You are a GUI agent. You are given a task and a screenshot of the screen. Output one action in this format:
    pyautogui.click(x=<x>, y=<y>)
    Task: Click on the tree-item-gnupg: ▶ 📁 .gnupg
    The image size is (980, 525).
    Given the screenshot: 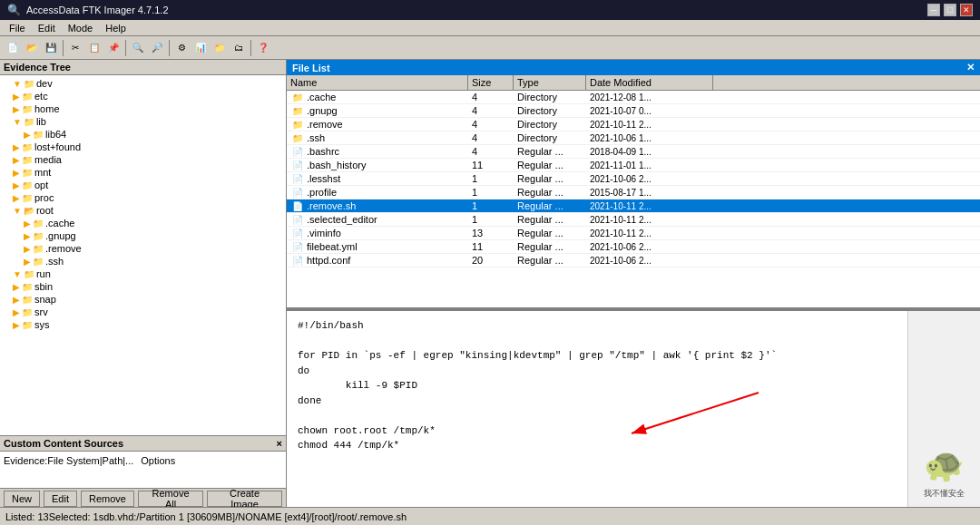 What is the action you would take?
    pyautogui.click(x=143, y=236)
    